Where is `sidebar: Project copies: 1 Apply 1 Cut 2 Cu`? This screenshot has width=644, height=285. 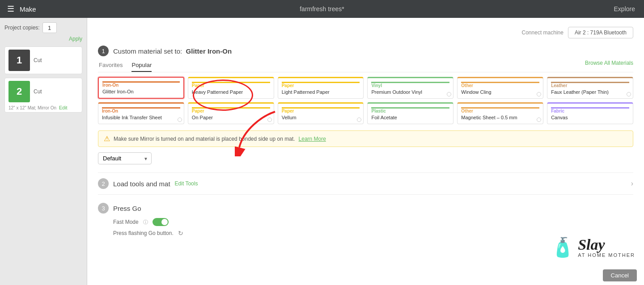
sidebar: Project copies: 1 Apply 1 Cut 2 Cu is located at coordinates (44, 151).